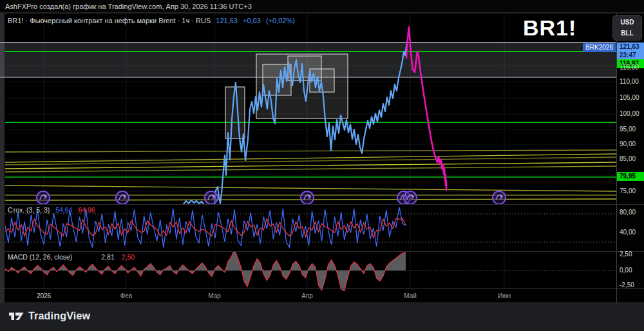 The height and width of the screenshot is (331, 644). What do you see at coordinates (627, 213) in the screenshot?
I see `stoch-tick-label: 80,00` at bounding box center [627, 213].